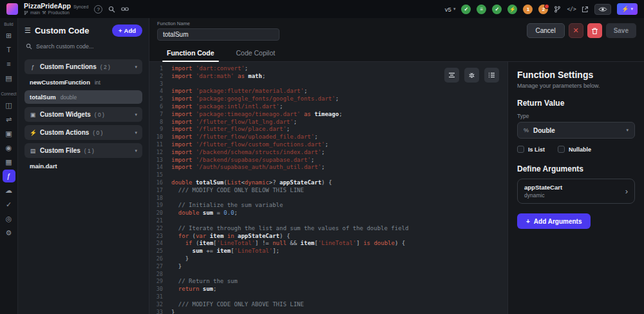 Image resolution: width=644 pixels, height=314 pixels. What do you see at coordinates (112, 9) in the screenshot?
I see `search-icon` at bounding box center [112, 9].